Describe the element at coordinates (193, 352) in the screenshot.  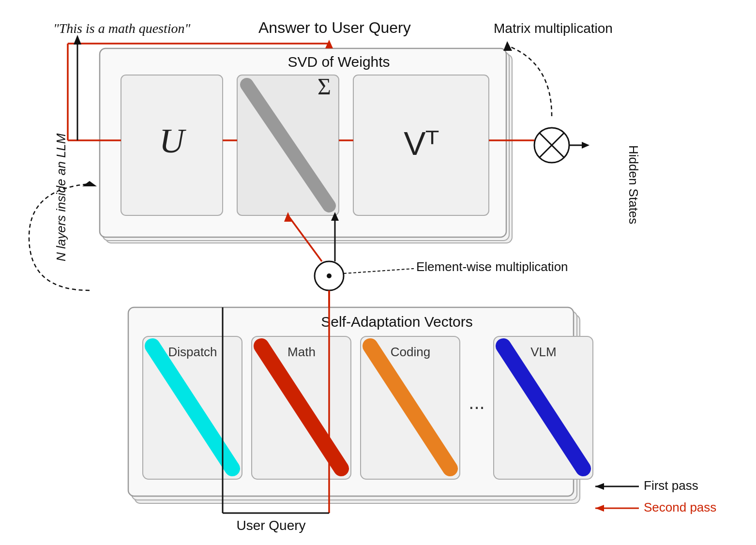
I see `dispatch-label: Dispatch` at that location.